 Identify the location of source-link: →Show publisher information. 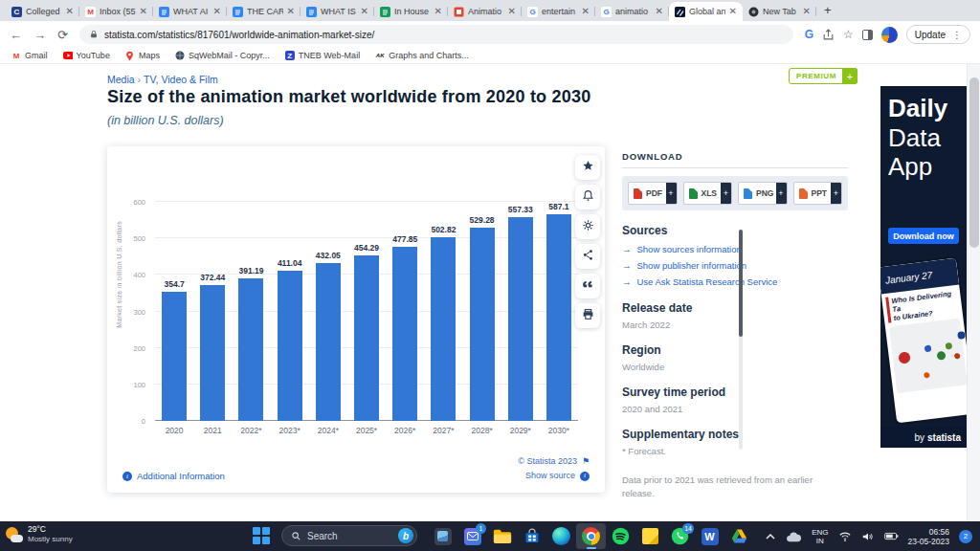
(735, 266).